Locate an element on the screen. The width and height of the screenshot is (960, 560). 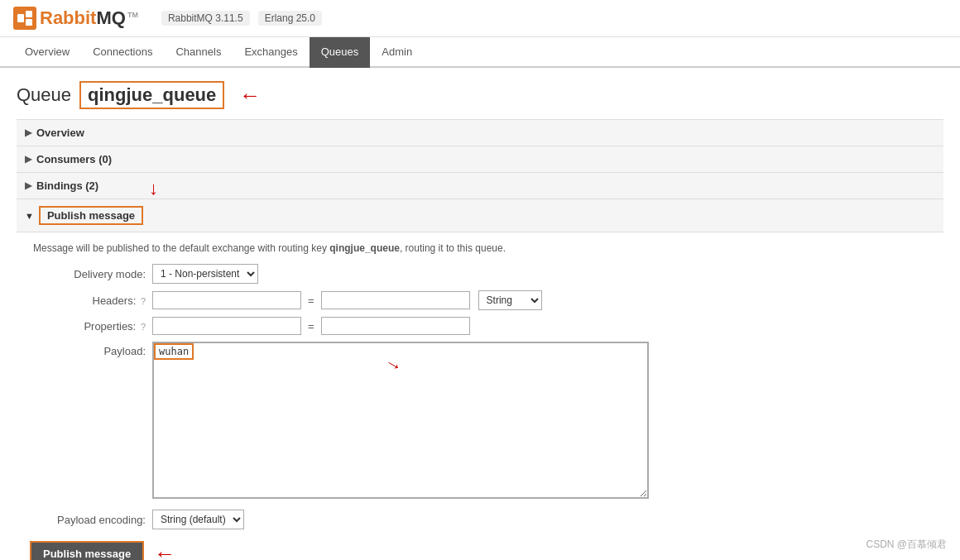
erlang-version: Erlang 25.0 is located at coordinates (290, 18).